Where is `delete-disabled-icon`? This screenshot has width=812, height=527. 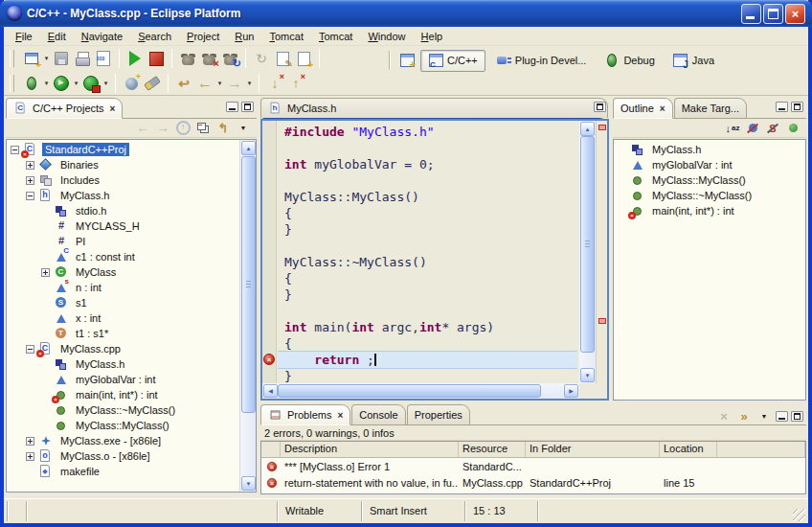
delete-disabled-icon is located at coordinates (724, 416).